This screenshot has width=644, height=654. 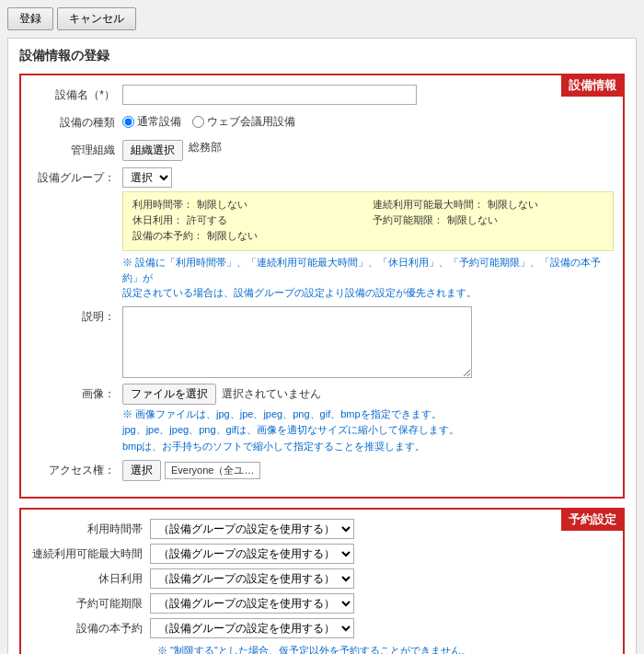 I want to click on yoyaku-select-1: （設備グループの設定を使用する）, so click(x=252, y=554).